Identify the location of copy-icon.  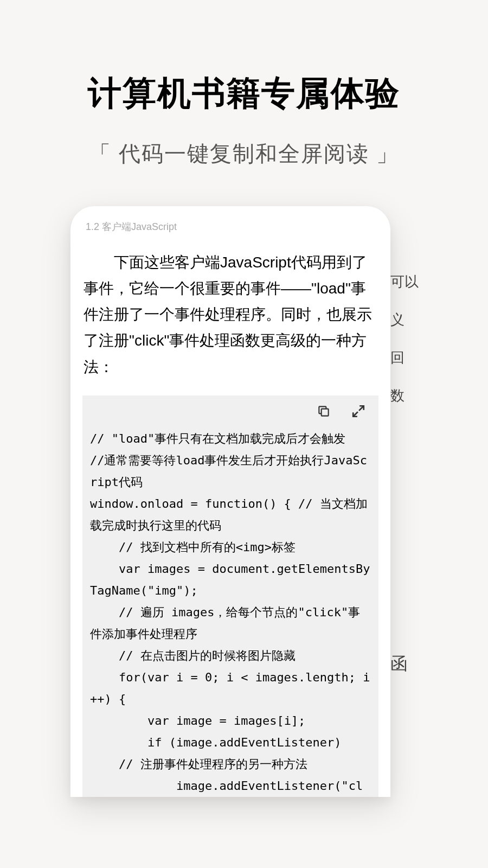
(324, 412).